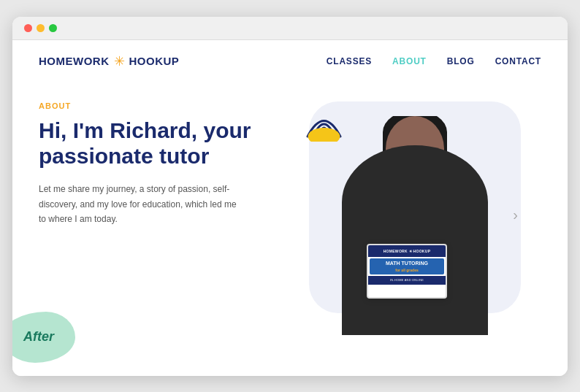 Image resolution: width=580 pixels, height=392 pixels. Describe the element at coordinates (434, 61) in the screenshot. I see `nav-links: CLASSES ABOUT BLOG CONTACT` at that location.